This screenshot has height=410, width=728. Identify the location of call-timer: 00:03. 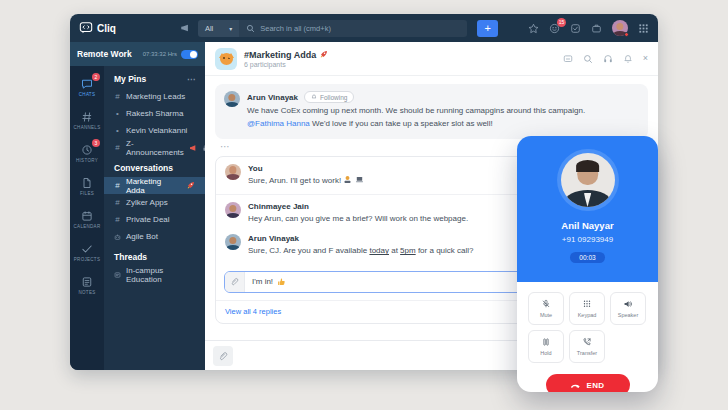
(587, 258).